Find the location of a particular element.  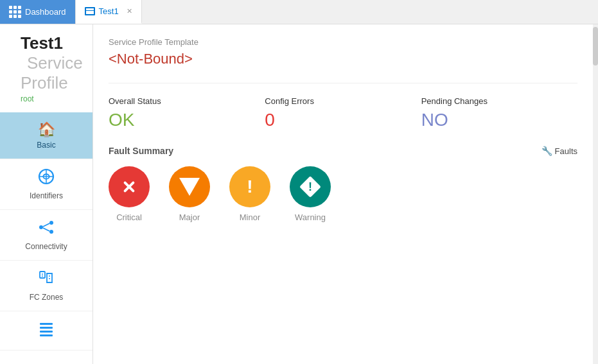

page-subtitle: Service Profile is located at coordinates (51, 73).